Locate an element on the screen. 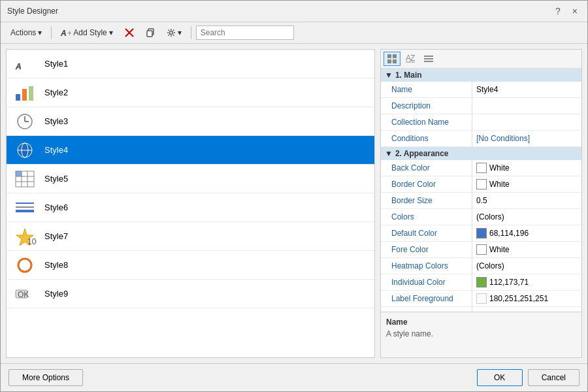 The height and width of the screenshot is (392, 588). section-main-collapse-icon: ▼ is located at coordinates (389, 75).